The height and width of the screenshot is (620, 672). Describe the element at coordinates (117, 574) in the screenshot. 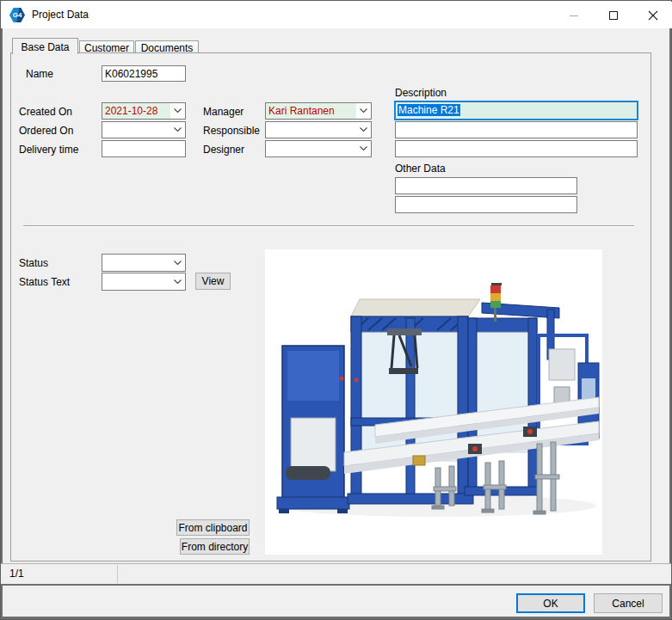

I see `status-bar-divider` at that location.